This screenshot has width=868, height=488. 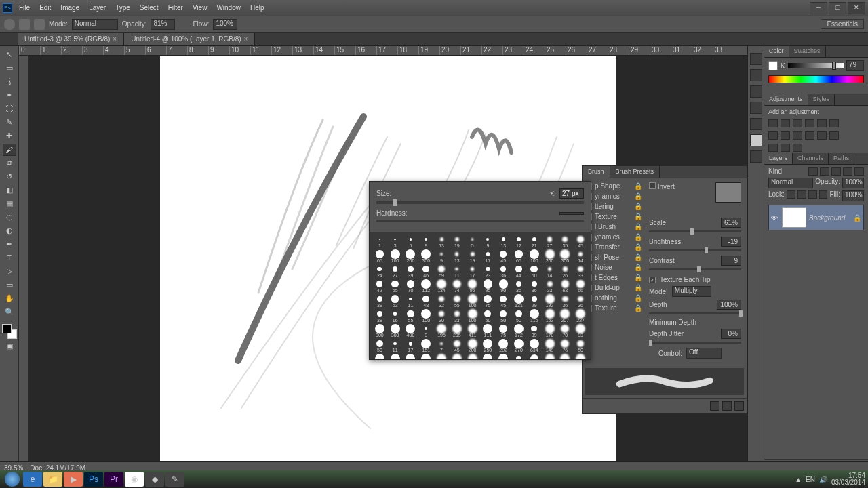 I want to click on adj-levels, so click(x=785, y=123).